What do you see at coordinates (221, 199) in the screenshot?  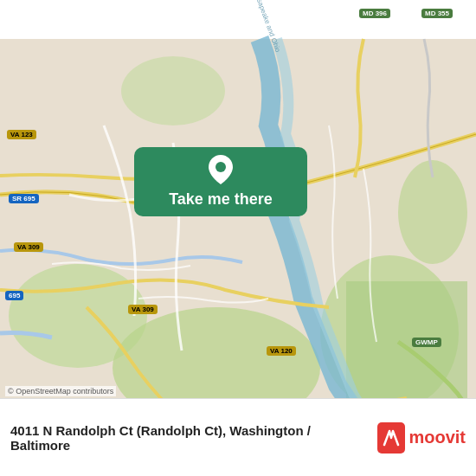 I see `button-label: Take me there` at bounding box center [221, 199].